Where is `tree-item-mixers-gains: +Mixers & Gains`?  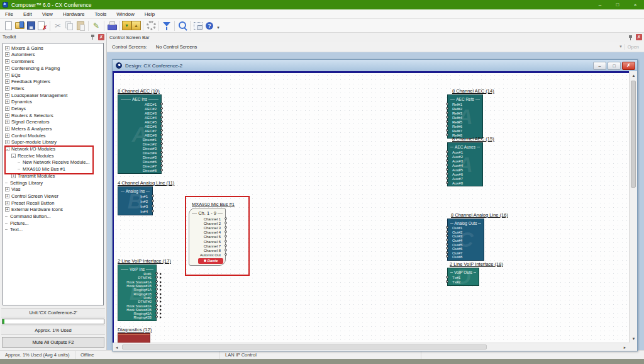 tree-item-mixers-gains: +Mixers & Gains is located at coordinates (53, 48).